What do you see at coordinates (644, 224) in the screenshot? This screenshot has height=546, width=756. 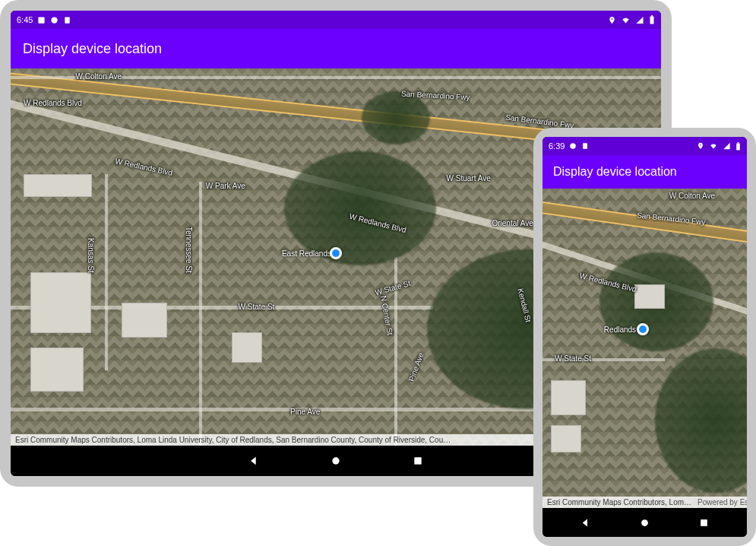 I see `freeway` at bounding box center [644, 224].